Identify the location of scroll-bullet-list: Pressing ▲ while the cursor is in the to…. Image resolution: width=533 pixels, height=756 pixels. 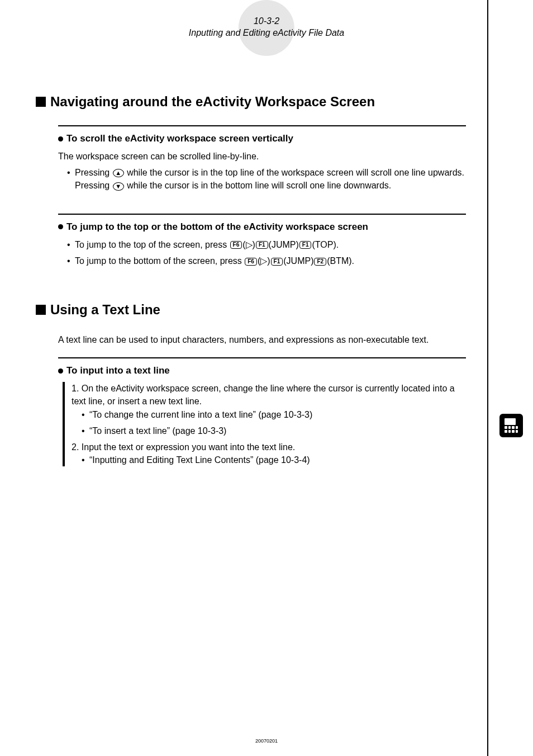
(266, 179).